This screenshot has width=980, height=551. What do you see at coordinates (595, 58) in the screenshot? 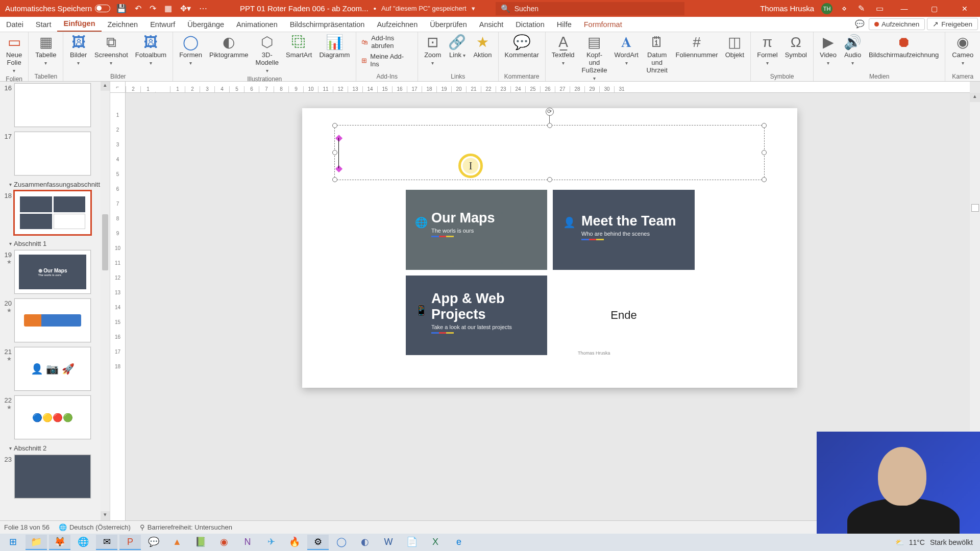
I see `header-footer-button: ▤Kopf- und Fußzeile` at bounding box center [595, 58].